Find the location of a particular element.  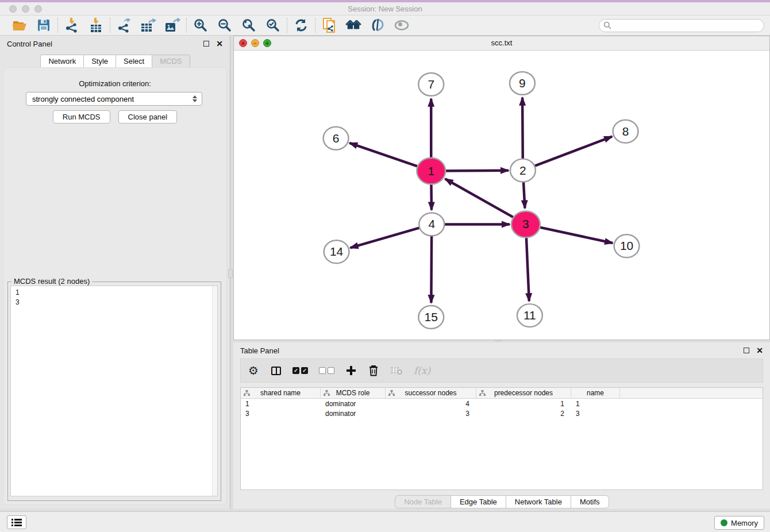

table-cell: 4 is located at coordinates (431, 404).